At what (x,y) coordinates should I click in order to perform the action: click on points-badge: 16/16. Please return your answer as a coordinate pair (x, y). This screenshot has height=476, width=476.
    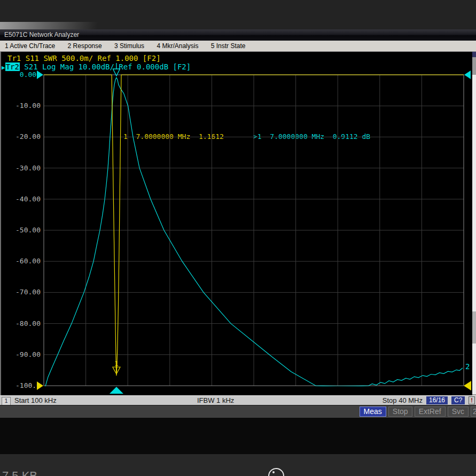
    Looking at the image, I should click on (437, 401).